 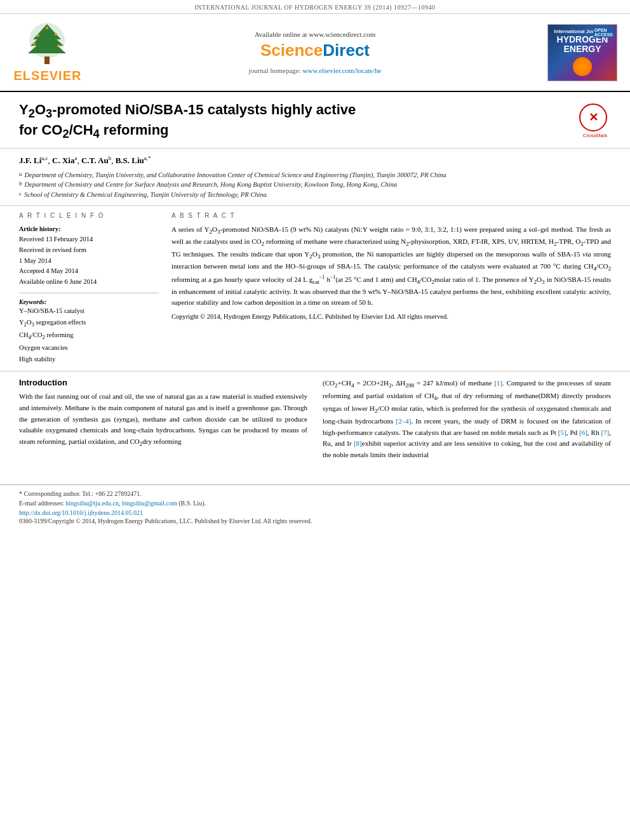 What do you see at coordinates (582, 52) in the screenshot?
I see `journal-cover-block: International Journal of HYDROGENENERGY …` at bounding box center [582, 52].